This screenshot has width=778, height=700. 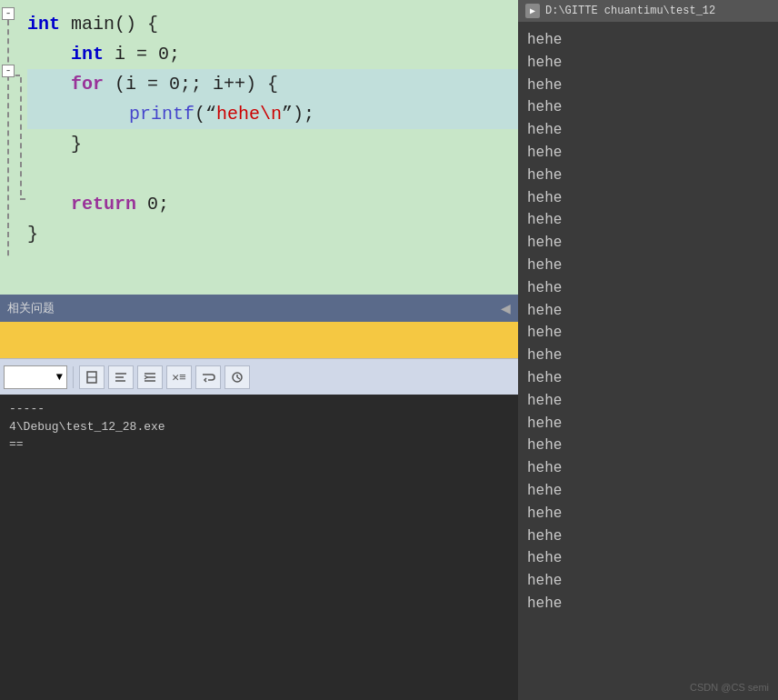 I want to click on code-line-8: }, so click(x=273, y=235).